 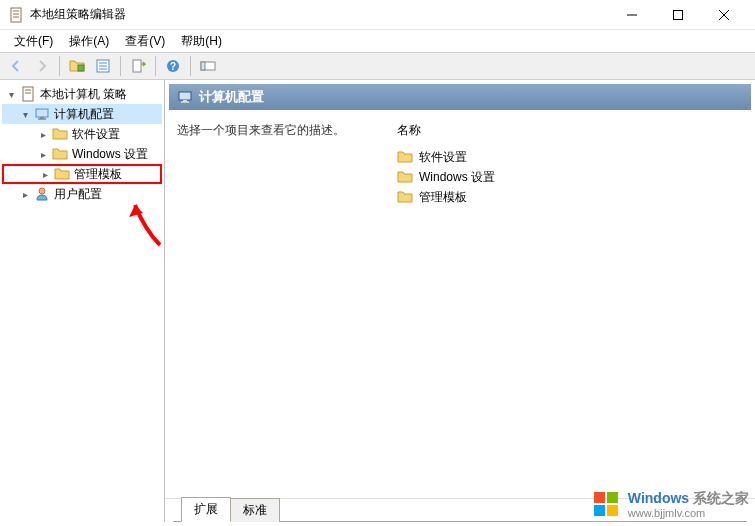 I want to click on column-header-name: 名称, so click(x=570, y=130).